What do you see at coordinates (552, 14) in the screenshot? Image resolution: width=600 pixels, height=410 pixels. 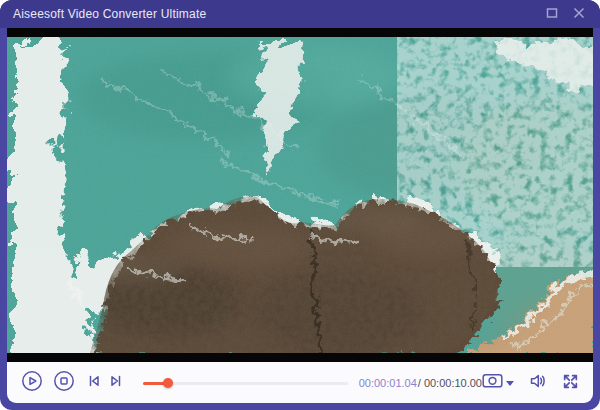 I see `maximize-button` at bounding box center [552, 14].